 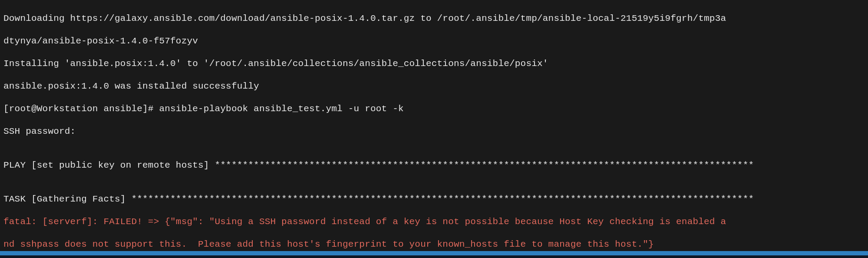 I want to click on play-header: PLAY [set public key on remote hosts] **…, so click(x=434, y=165).